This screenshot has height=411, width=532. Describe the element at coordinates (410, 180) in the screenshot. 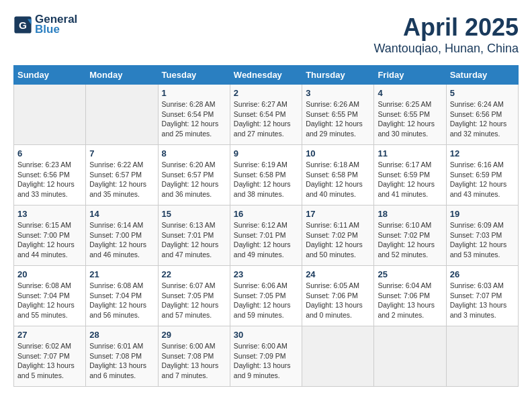

I see `cell-info: Sunrise: 6:17 AM Sunset: 6:59 PM Dayligh…` at that location.